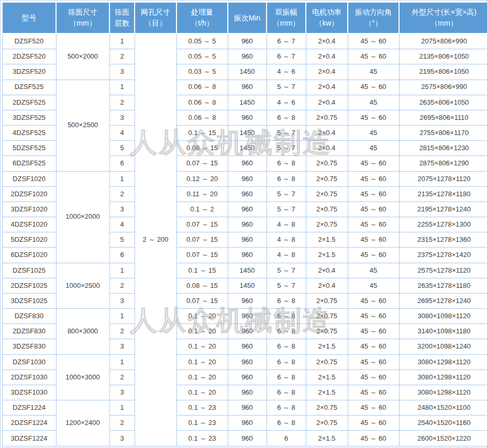  Describe the element at coordinates (443, 316) in the screenshot. I see `dimensions-cell: 3080×1098×1120` at that location.